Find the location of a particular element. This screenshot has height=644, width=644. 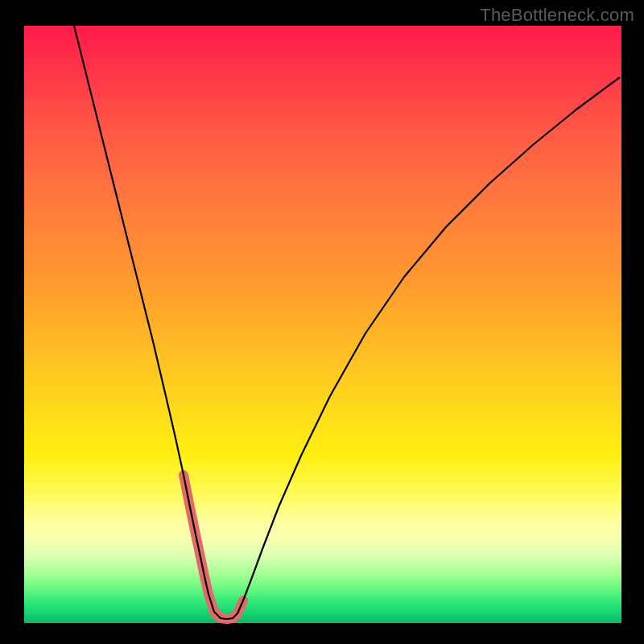

attribution-text: TheBottleneck.com is located at coordinates (557, 15).